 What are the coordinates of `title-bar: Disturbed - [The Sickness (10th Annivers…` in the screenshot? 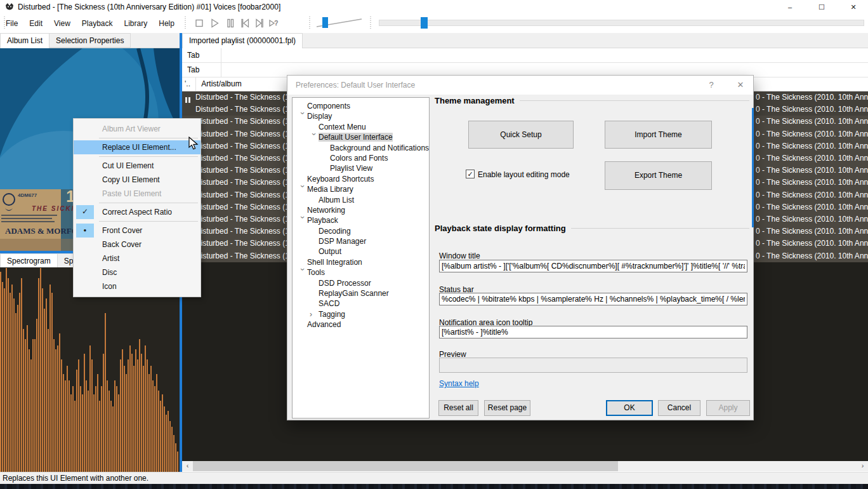 It's located at (434, 7).